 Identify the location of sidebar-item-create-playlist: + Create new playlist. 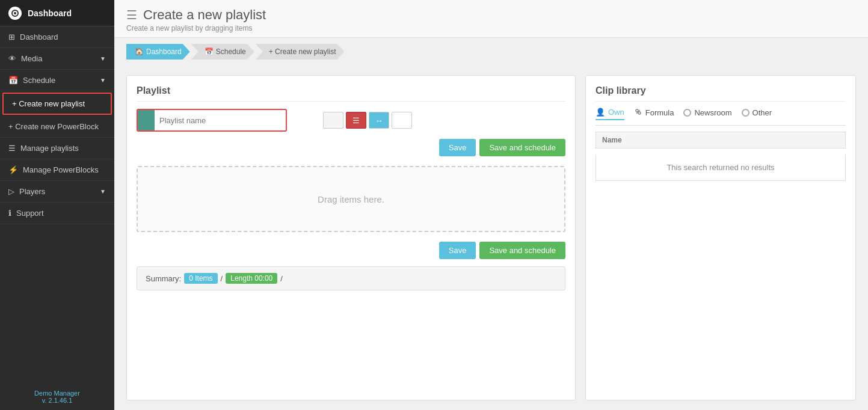
(57, 103).